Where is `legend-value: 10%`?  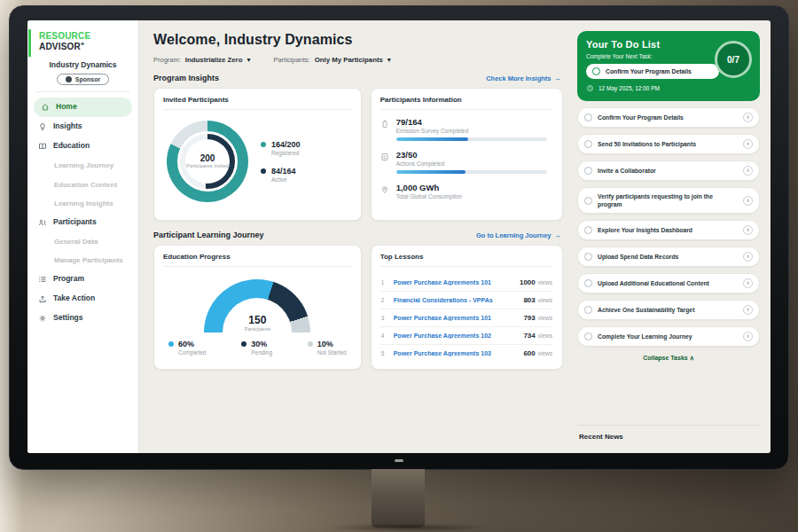 legend-value: 10% is located at coordinates (332, 344).